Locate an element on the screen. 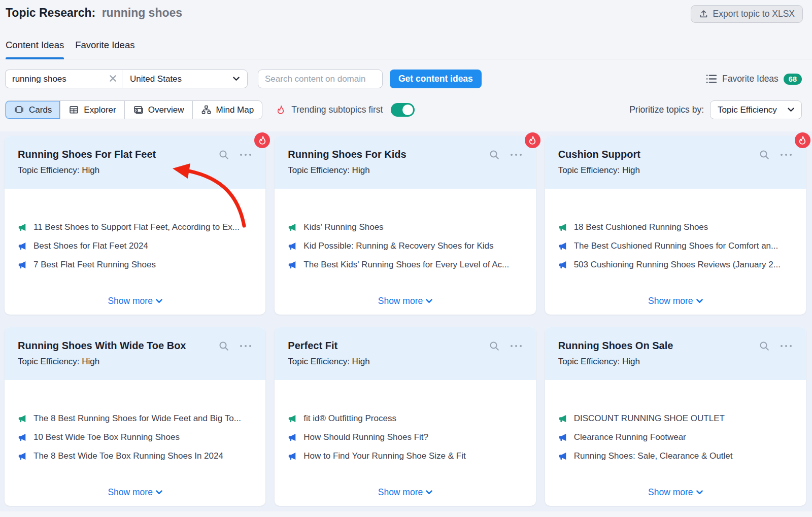 This screenshot has height=517, width=812. headline-text: 10 Best Wide Toe Box Running Shoes is located at coordinates (107, 437).